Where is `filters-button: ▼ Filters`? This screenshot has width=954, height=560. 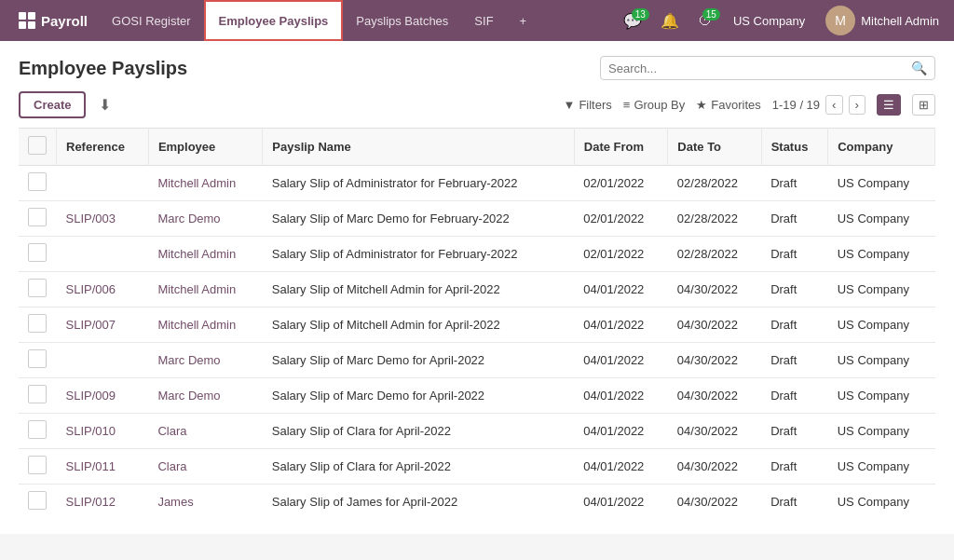 filters-button: ▼ Filters is located at coordinates (588, 104).